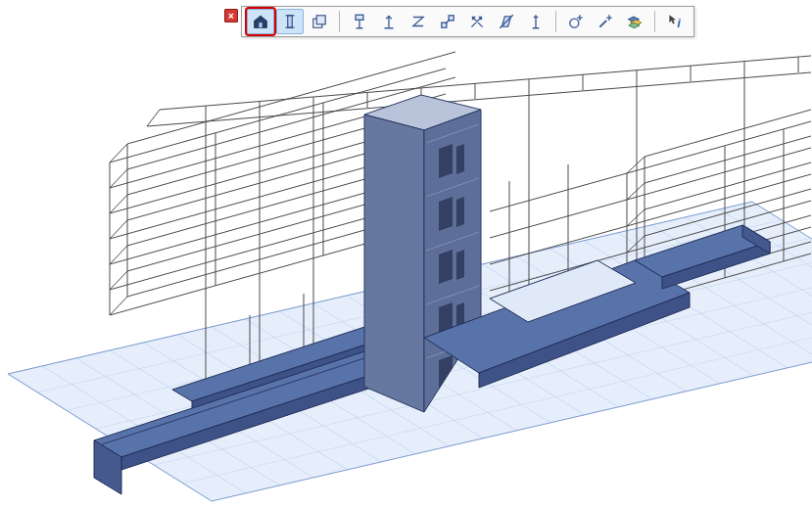 Image resolution: width=812 pixels, height=508 pixels. I want to click on multiply-button, so click(448, 22).